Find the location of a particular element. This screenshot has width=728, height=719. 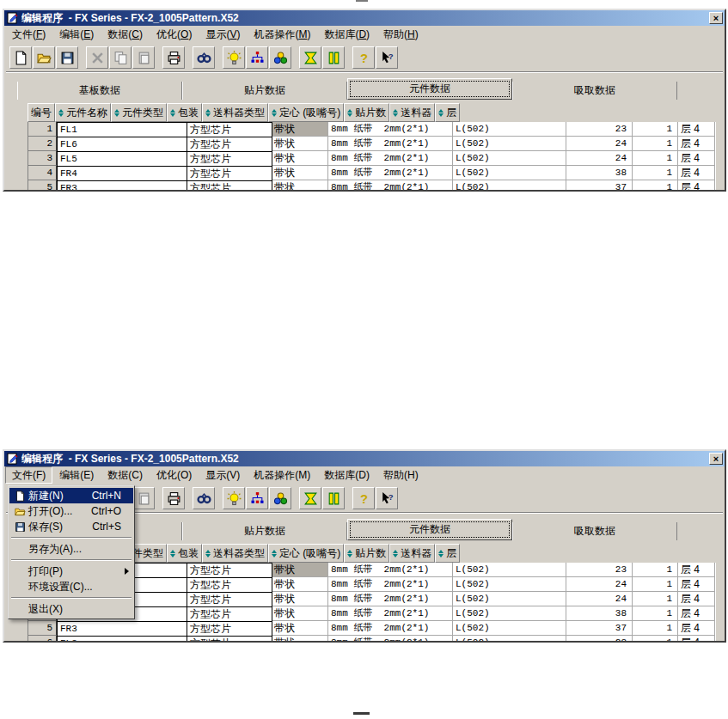

menu-item-environment-settings: 环境设置(C)... is located at coordinates (71, 587).